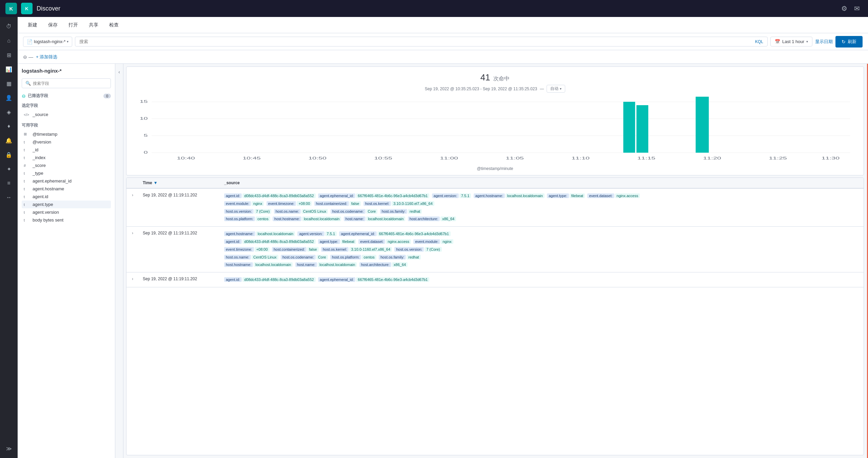 The width and height of the screenshot is (868, 458). Describe the element at coordinates (515, 158) in the screenshot. I see `svg-text: 11:05` at that location.